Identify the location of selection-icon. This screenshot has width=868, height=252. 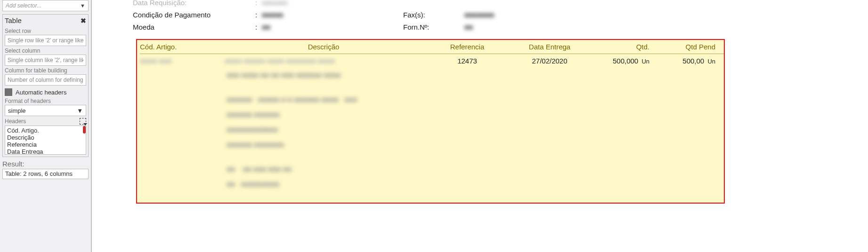
(83, 121).